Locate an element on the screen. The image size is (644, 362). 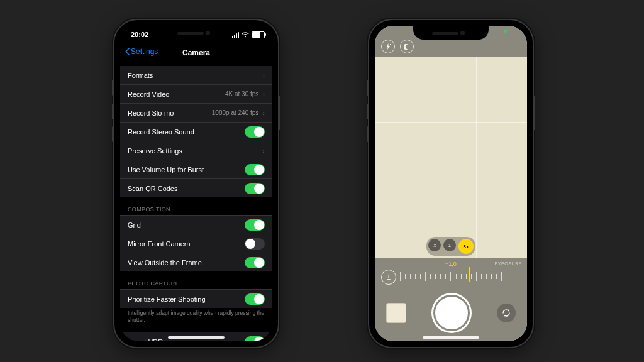
battery-icon is located at coordinates (258, 35).